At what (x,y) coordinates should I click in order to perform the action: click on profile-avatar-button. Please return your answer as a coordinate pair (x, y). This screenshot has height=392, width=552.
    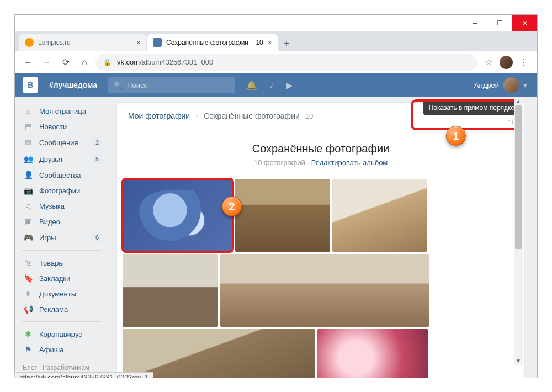
    Looking at the image, I should click on (506, 62).